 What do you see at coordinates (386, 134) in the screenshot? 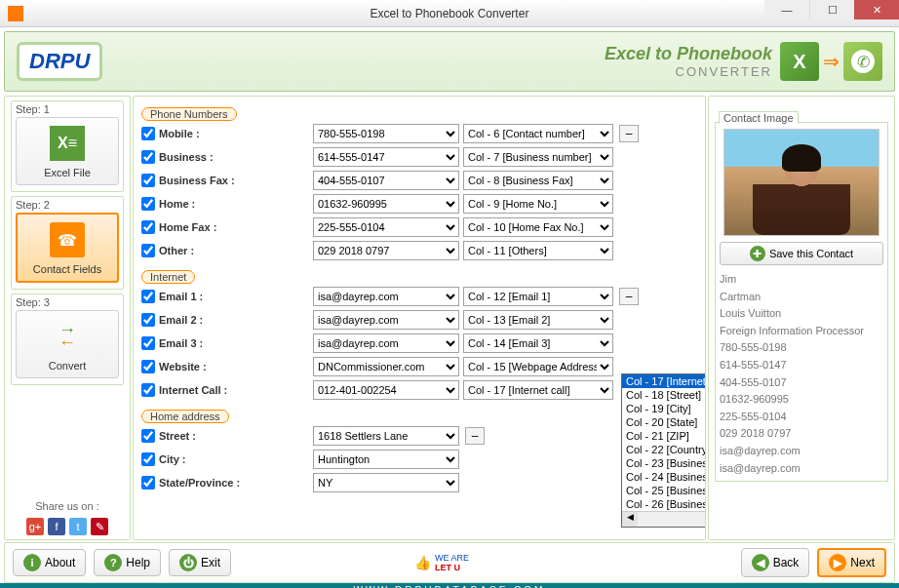
I see `value-select: 780-555-0198` at bounding box center [386, 134].